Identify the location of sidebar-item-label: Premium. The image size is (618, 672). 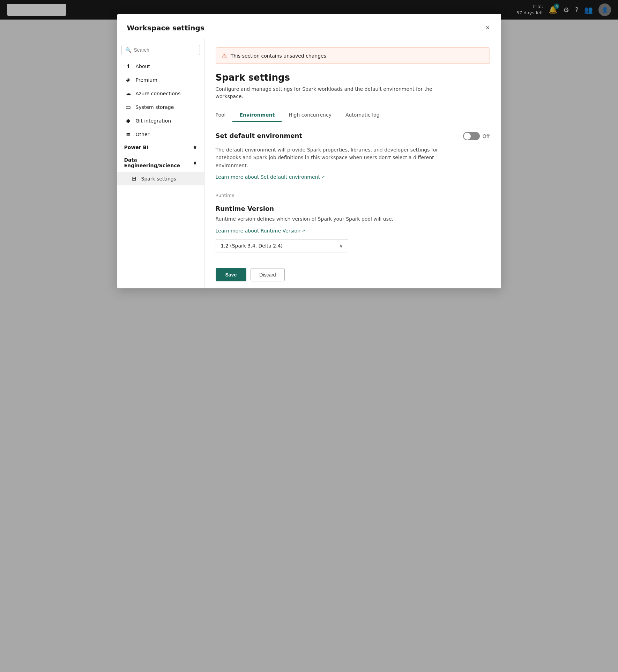
(147, 80).